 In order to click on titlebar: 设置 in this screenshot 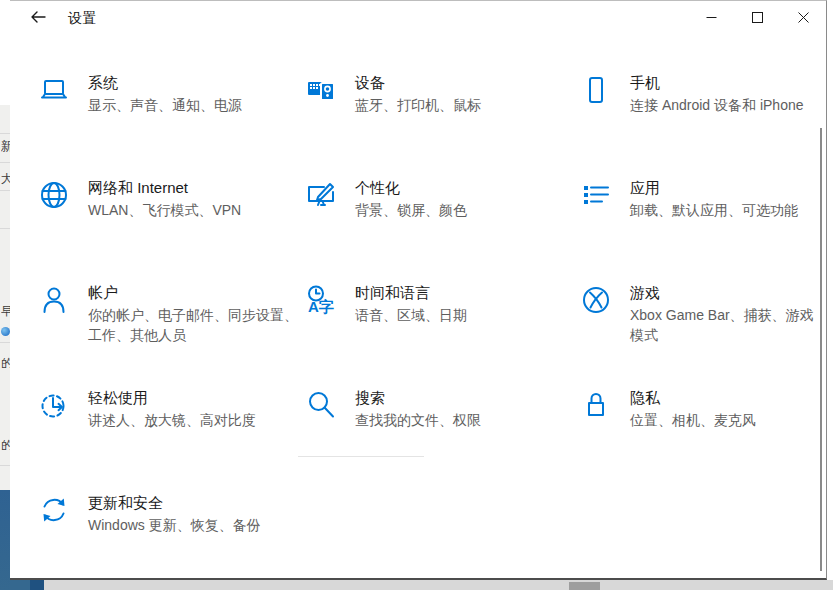, I will do `click(418, 19)`.